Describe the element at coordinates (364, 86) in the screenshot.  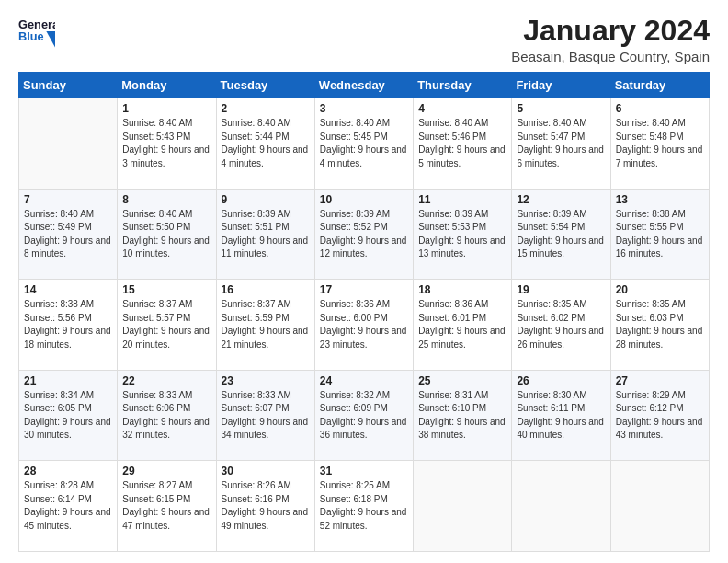
I see `header-day-wednesday: Wednesday` at that location.